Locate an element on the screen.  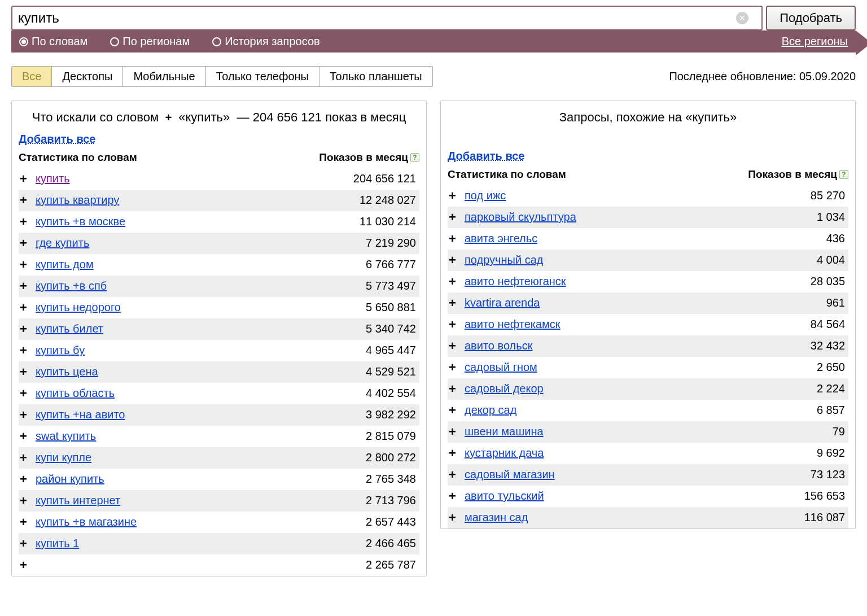
keyword-link: садовый магазин is located at coordinates (638, 474).